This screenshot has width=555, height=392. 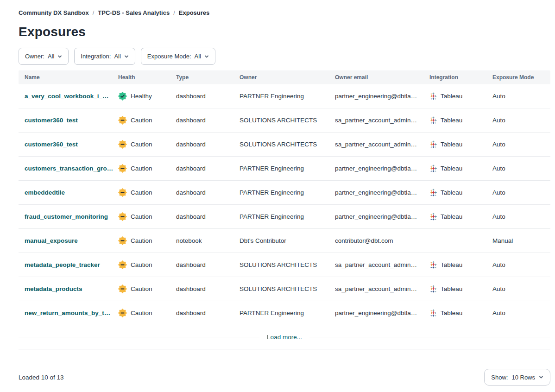 What do you see at coordinates (69, 289) in the screenshot?
I see `name-cell: metadata_products` at bounding box center [69, 289].